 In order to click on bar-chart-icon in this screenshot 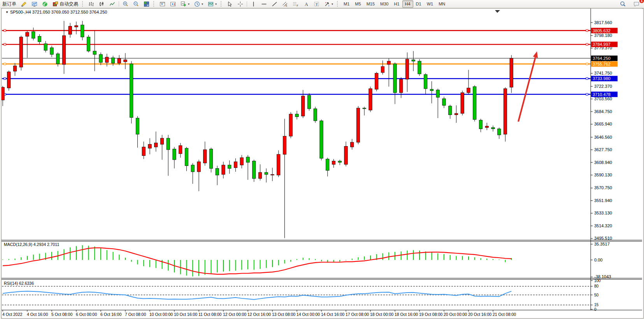, I will do `click(91, 4)`.